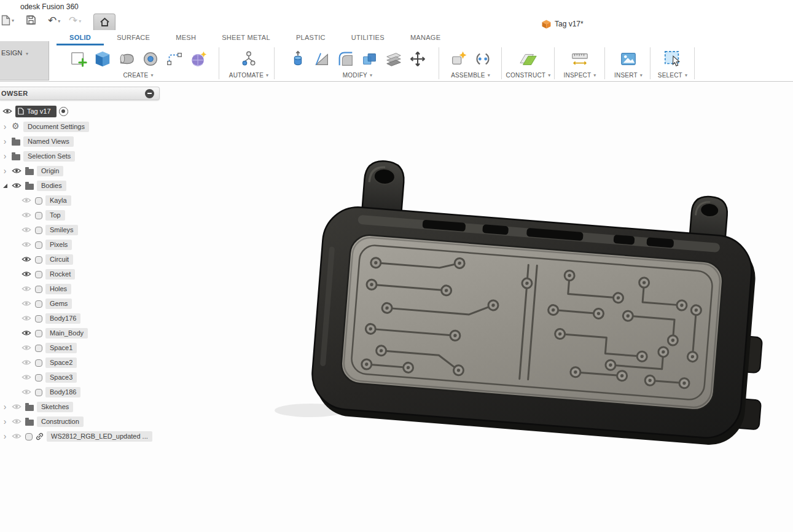 The height and width of the screenshot is (532, 793). What do you see at coordinates (394, 59) in the screenshot?
I see `split-body-icon` at bounding box center [394, 59].